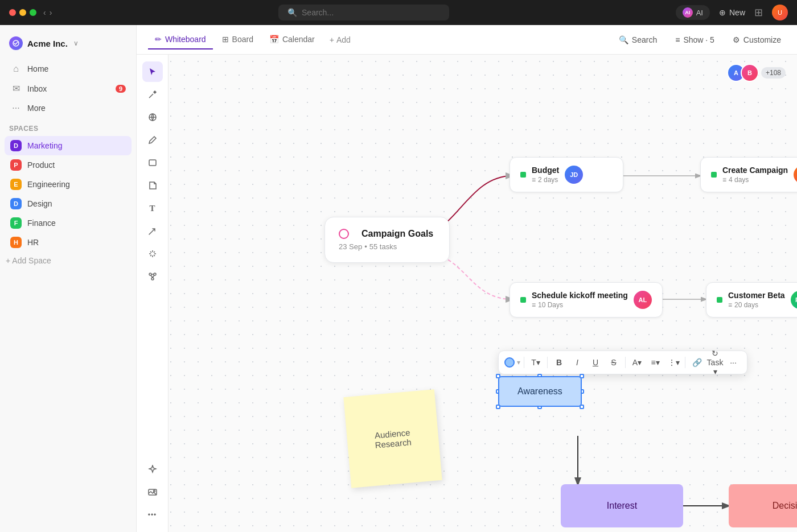 The width and height of the screenshot is (797, 532). Describe the element at coordinates (153, 185) in the screenshot. I see `tool-note` at that location.